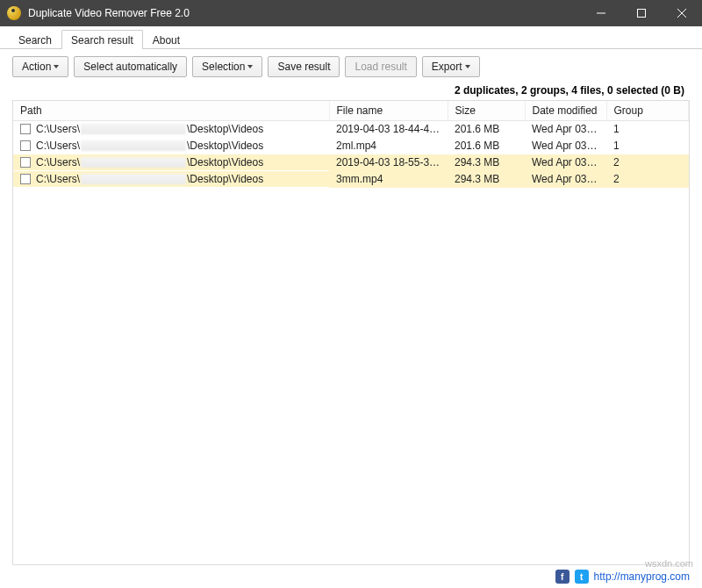 This screenshot has height=588, width=702. I want to click on cell-filename: 2019-04-03 18-44-43.mp4, so click(388, 130).